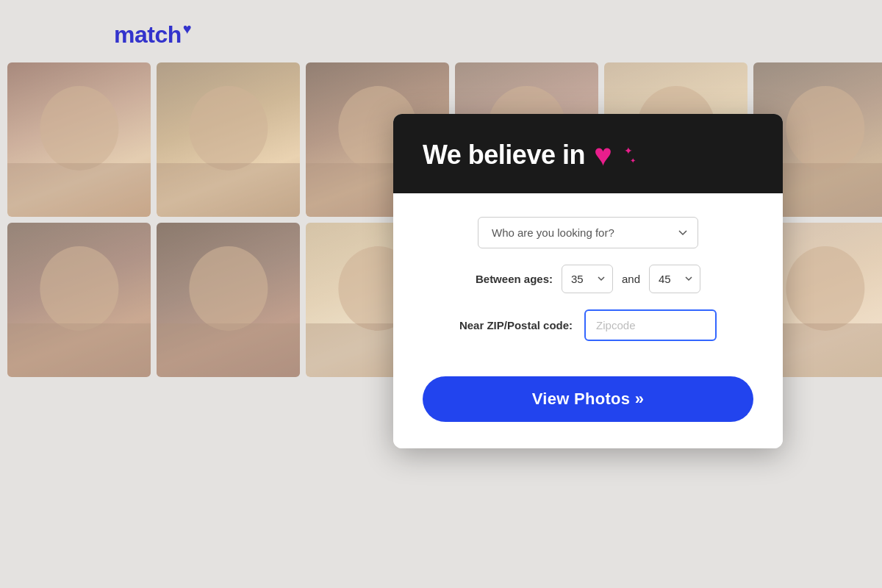 The width and height of the screenshot is (882, 588). Describe the element at coordinates (588, 154) in the screenshot. I see `modal-header: We believe in ♥ ✦ ✦` at that location.